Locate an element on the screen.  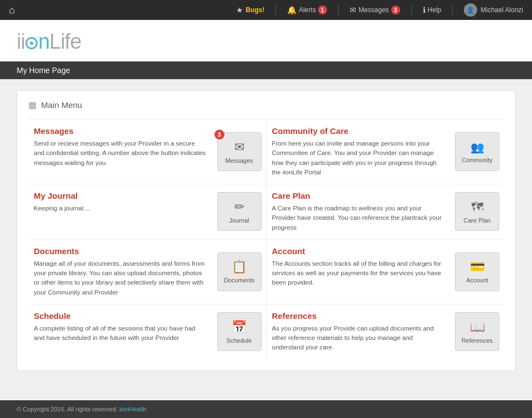
alerts-badge: 1 is located at coordinates (323, 10).